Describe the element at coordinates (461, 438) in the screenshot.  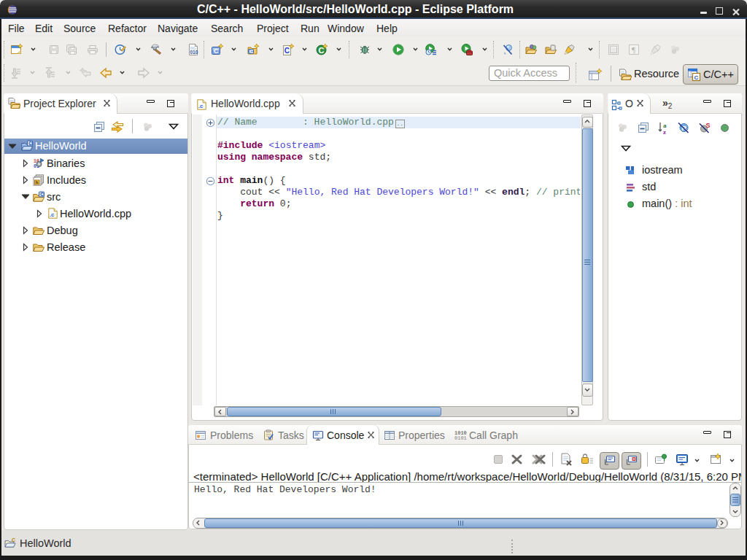
I see `svg-text: 0101` at that location.